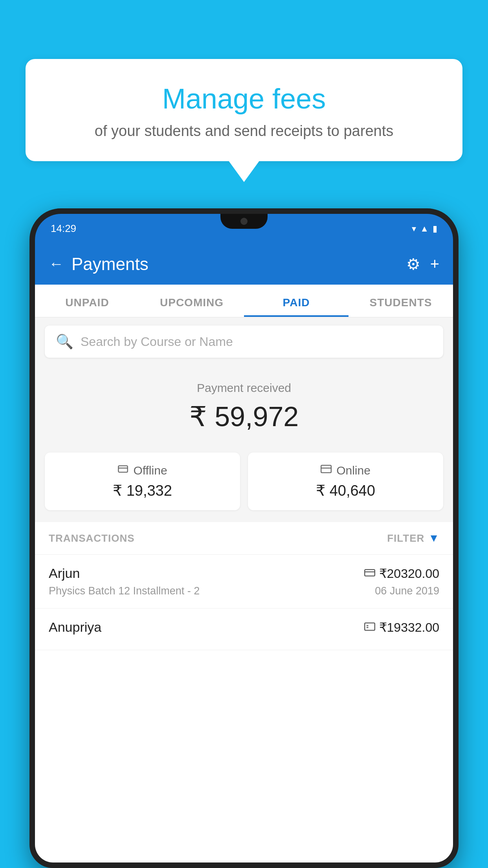 The width and height of the screenshot is (488, 868). What do you see at coordinates (244, 388) in the screenshot?
I see `payment-received-label: Payment received` at bounding box center [244, 388].